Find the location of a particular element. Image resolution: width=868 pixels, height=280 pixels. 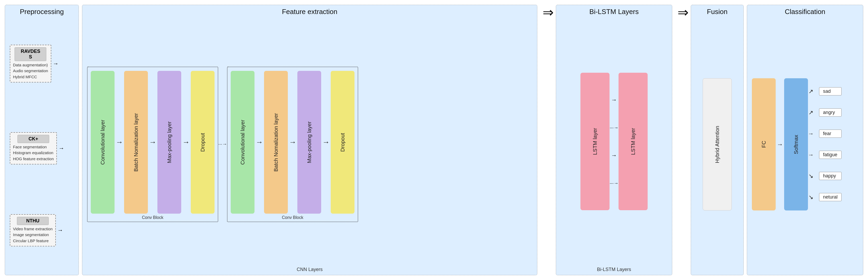

nthu-arrow: → is located at coordinates (60, 230).